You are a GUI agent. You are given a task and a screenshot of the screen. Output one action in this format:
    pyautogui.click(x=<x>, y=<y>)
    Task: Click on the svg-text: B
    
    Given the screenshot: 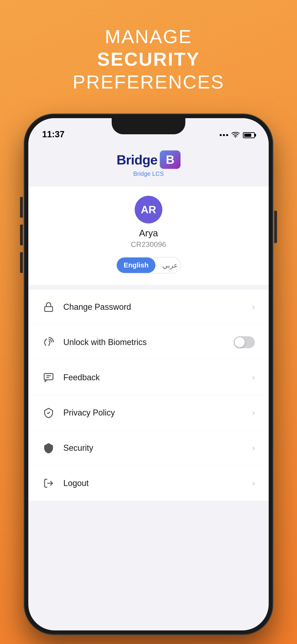 What is the action you would take?
    pyautogui.click(x=170, y=160)
    